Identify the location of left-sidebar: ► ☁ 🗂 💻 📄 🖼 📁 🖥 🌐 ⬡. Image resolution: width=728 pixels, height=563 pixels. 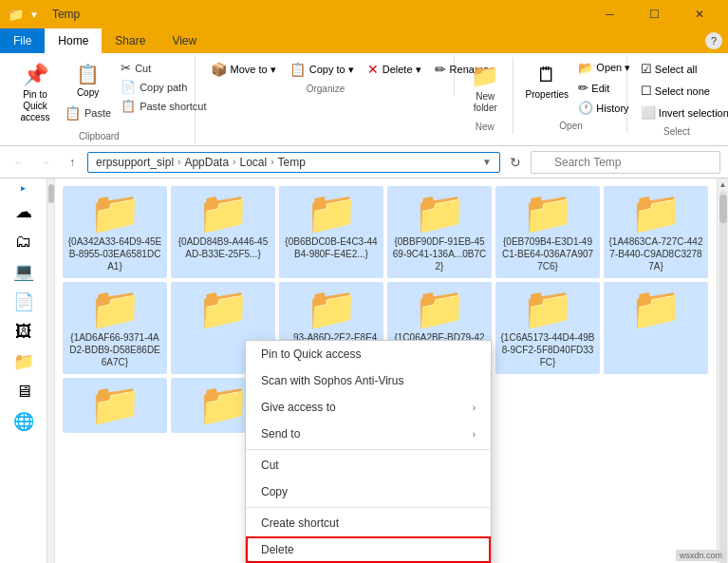
(24, 370).